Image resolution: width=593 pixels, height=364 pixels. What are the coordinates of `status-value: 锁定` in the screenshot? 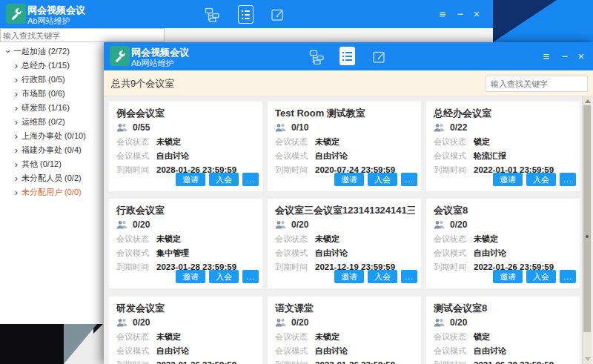 It's located at (482, 142).